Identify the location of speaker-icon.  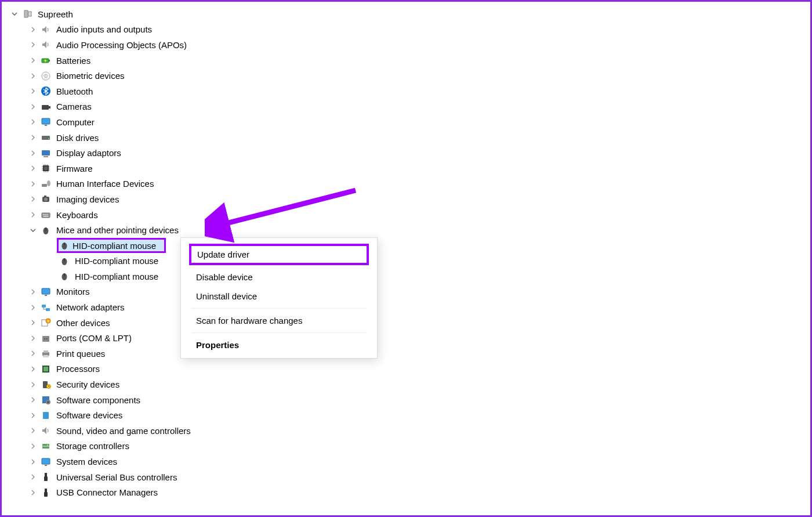
(46, 431).